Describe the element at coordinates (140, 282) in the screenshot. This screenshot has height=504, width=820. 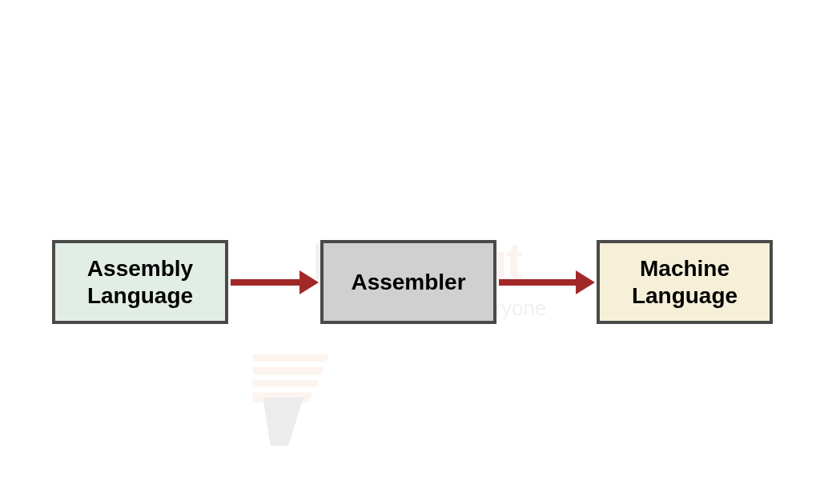
I see `box-assembly-language: Assembly Language` at that location.